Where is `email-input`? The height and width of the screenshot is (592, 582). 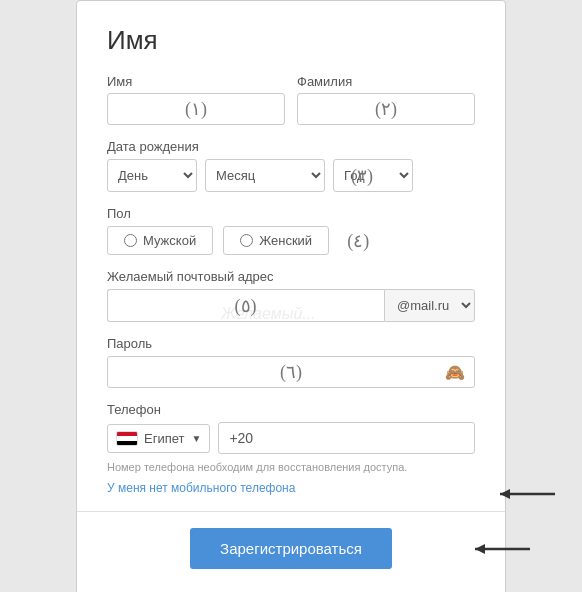
email-input is located at coordinates (246, 306).